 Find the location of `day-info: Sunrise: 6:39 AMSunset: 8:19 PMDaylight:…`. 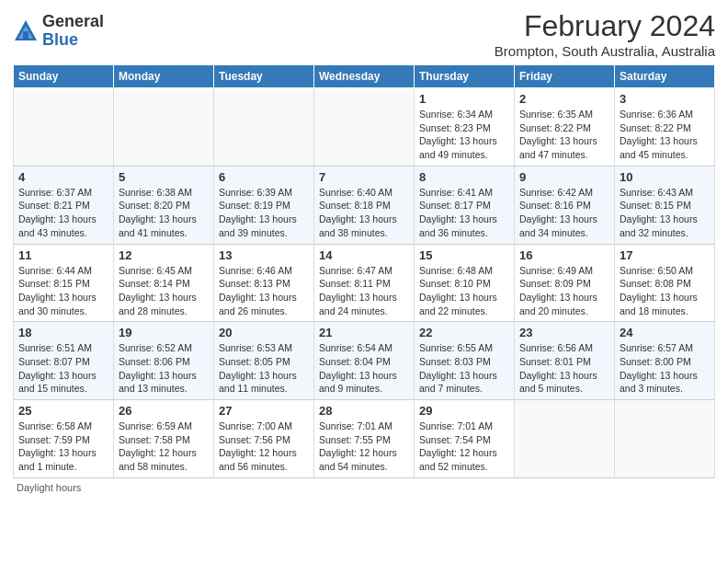

day-info: Sunrise: 6:39 AMSunset: 8:19 PMDaylight:… is located at coordinates (264, 213).